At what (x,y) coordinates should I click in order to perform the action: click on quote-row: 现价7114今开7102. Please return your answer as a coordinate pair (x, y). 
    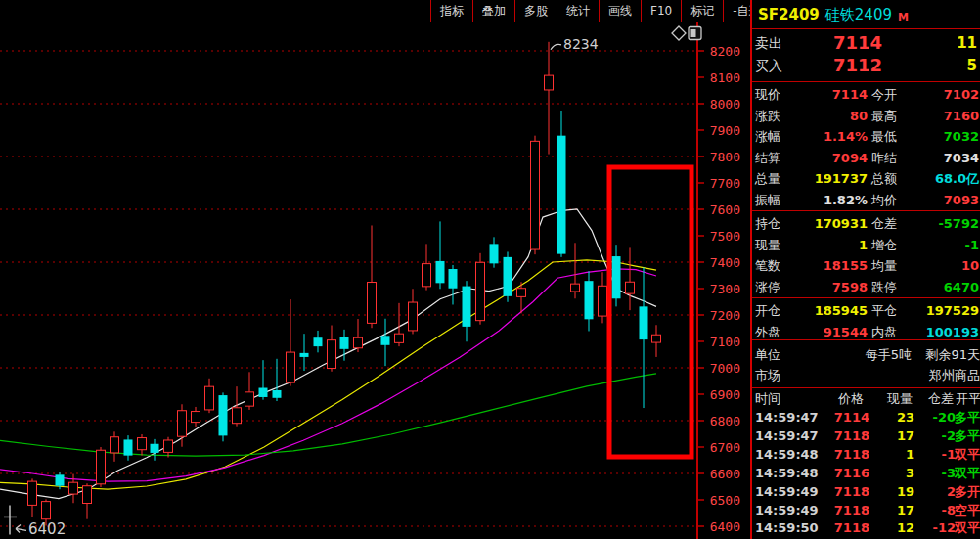
    Looking at the image, I should click on (867, 94).